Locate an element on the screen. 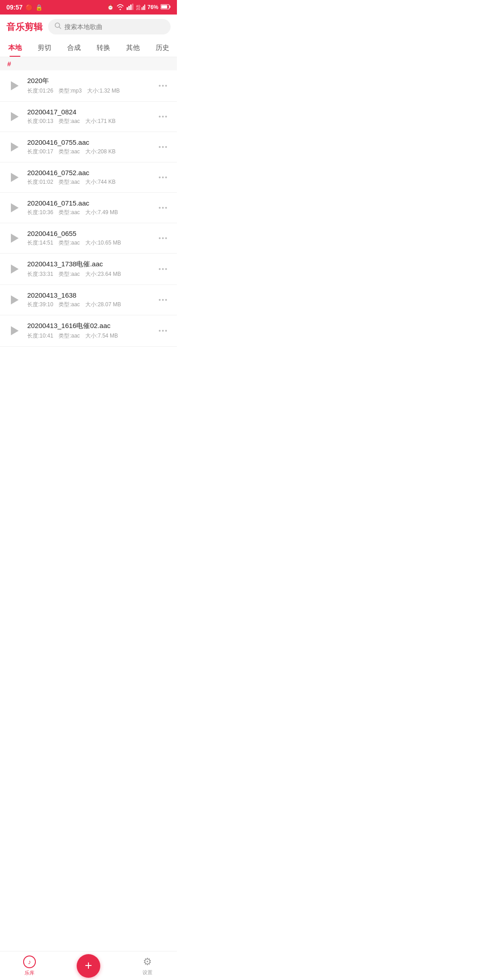 The height and width of the screenshot is (980, 490). song-info: 20200417_0824 长度:00:13 类型:aac 大小:171 KB is located at coordinates (92, 117).